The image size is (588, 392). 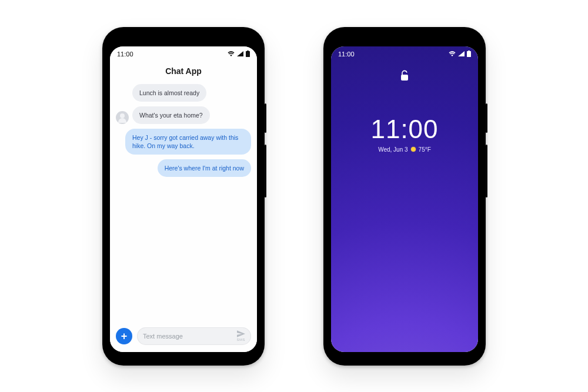 I want to click on unlock-icon, so click(x=405, y=76).